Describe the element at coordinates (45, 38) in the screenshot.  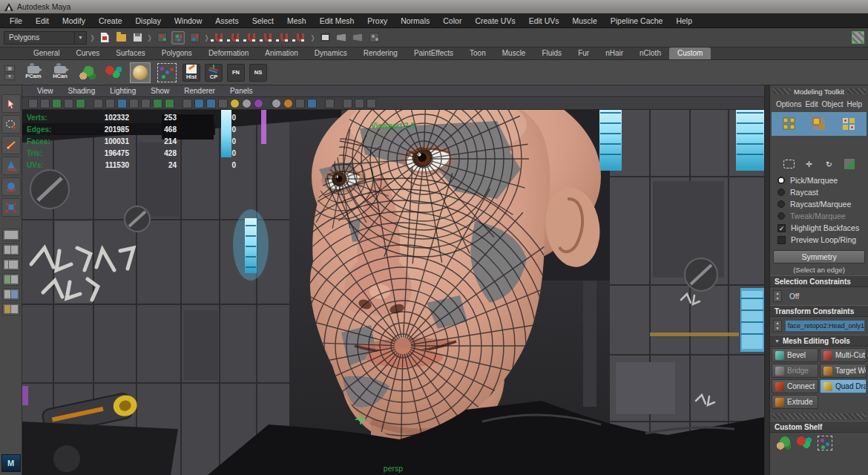
I see `menu-set-selector: Polygons ▼` at that location.